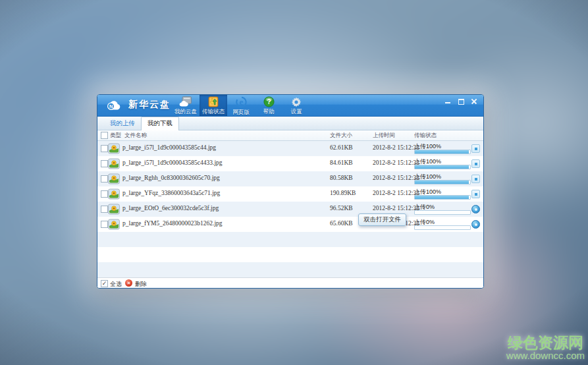 This screenshot has height=365, width=588. What do you see at coordinates (269, 112) in the screenshot?
I see `toolbar-label: 帮助` at bounding box center [269, 112].